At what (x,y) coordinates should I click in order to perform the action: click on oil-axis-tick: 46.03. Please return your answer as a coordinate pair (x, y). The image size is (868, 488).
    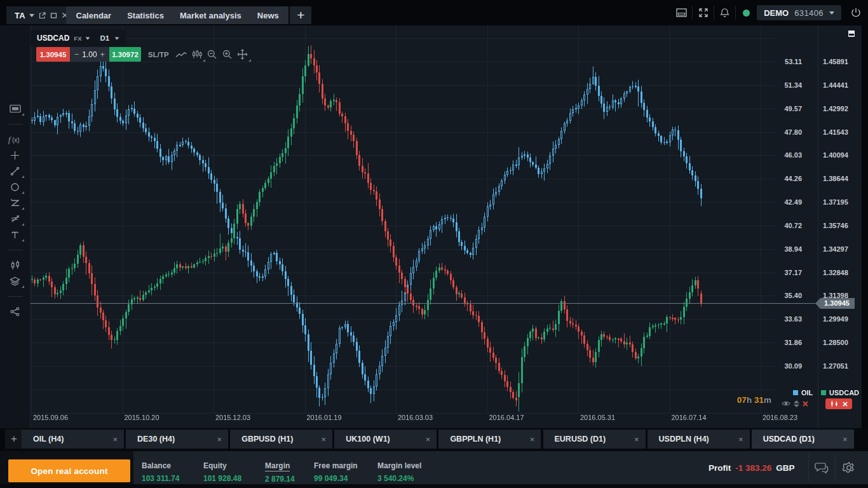
    Looking at the image, I should click on (789, 155).